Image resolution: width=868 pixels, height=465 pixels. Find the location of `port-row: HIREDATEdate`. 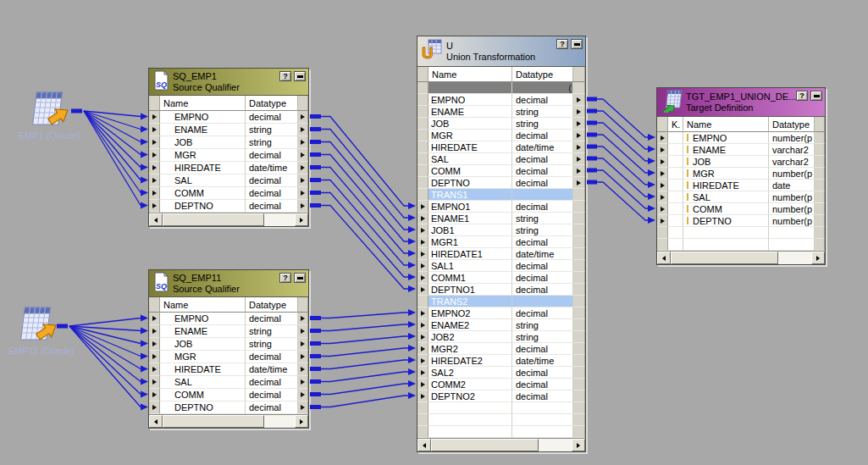

port-row: HIREDATEdate is located at coordinates (741, 185).